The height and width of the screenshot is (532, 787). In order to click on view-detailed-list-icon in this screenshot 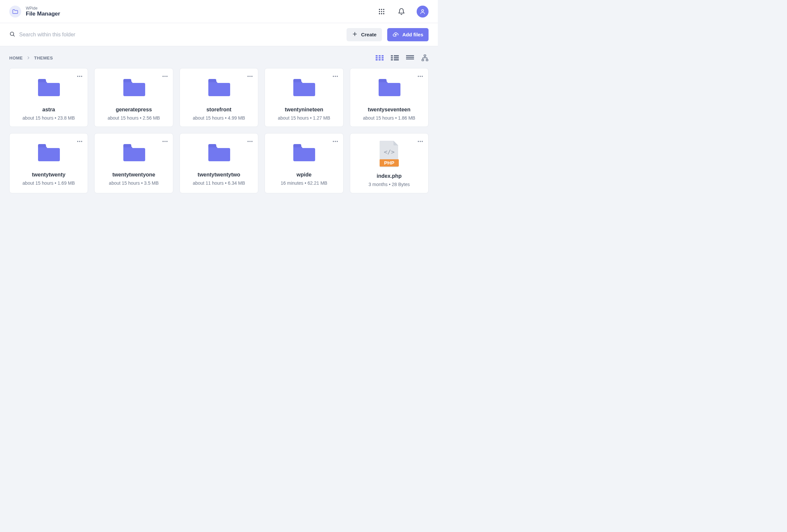, I will do `click(395, 58)`.